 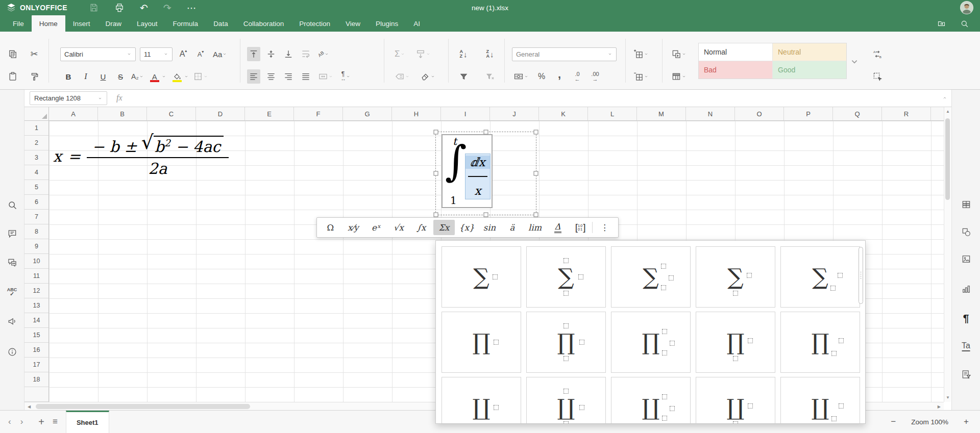 I want to click on add-sheet-icon: +, so click(x=41, y=422).